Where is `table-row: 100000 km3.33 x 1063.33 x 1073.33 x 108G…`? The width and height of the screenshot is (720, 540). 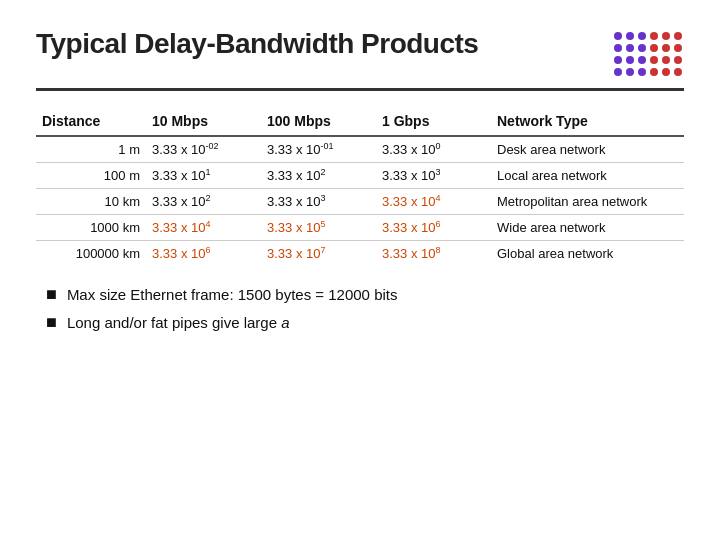 table-row: 100000 km3.33 x 1063.33 x 1073.33 x 108G… is located at coordinates (360, 254).